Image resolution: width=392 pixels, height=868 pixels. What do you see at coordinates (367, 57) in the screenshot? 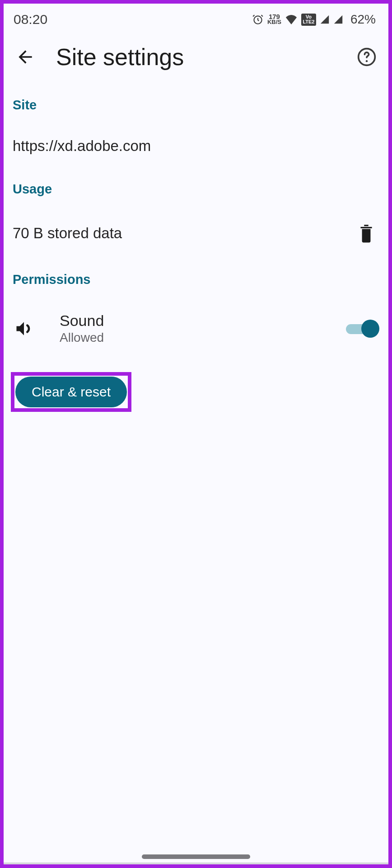
I see `help-circle-icon` at bounding box center [367, 57].